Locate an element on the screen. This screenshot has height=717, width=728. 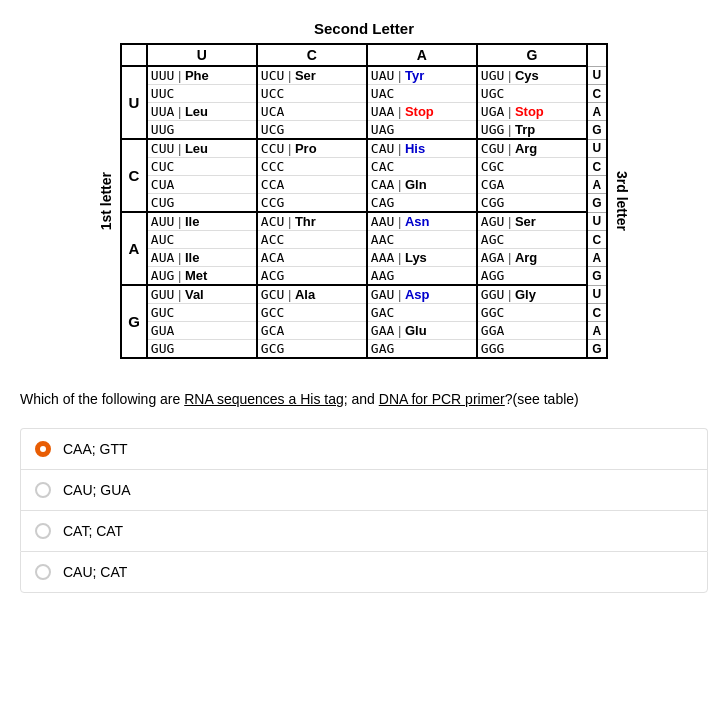
second-letter-title: Second Letter is located at coordinates (364, 28).